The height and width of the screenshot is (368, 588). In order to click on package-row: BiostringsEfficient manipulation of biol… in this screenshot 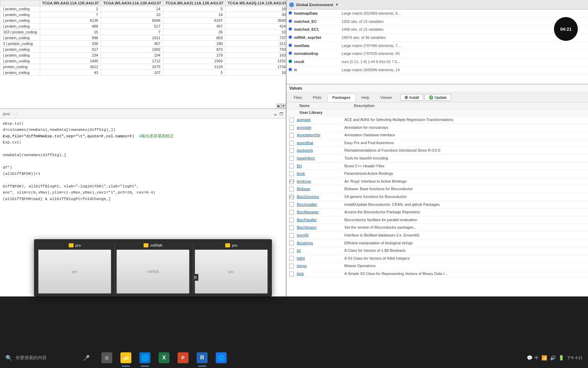, I will do `click(437, 243)`.